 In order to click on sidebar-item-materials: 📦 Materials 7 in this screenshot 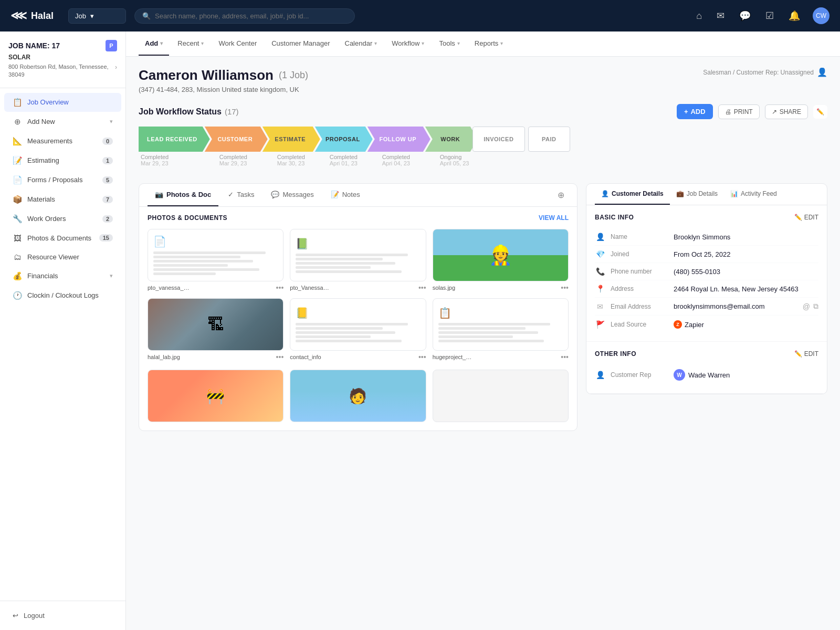, I will do `click(63, 200)`.